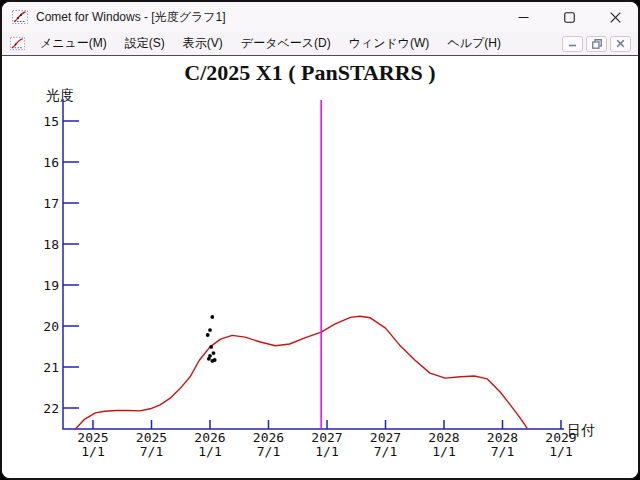  I want to click on y-tick-label: 18, so click(51, 244).